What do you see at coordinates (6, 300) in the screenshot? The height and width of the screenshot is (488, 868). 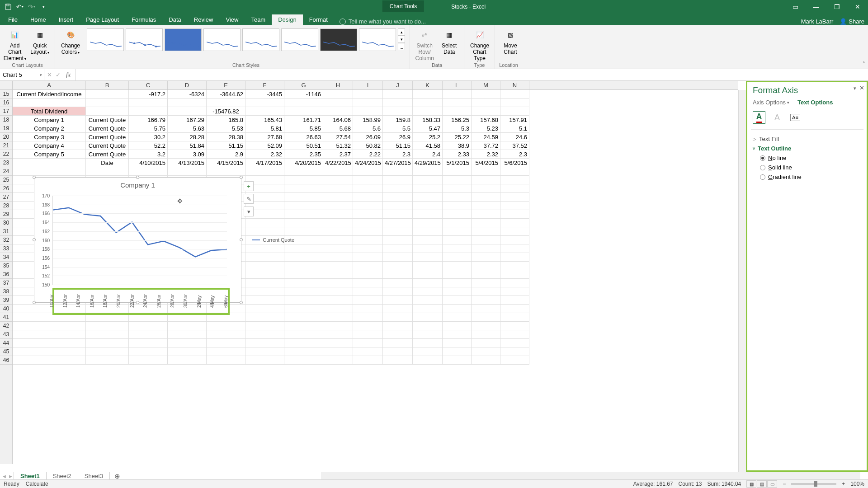 I see `row-header: 39` at bounding box center [6, 300].